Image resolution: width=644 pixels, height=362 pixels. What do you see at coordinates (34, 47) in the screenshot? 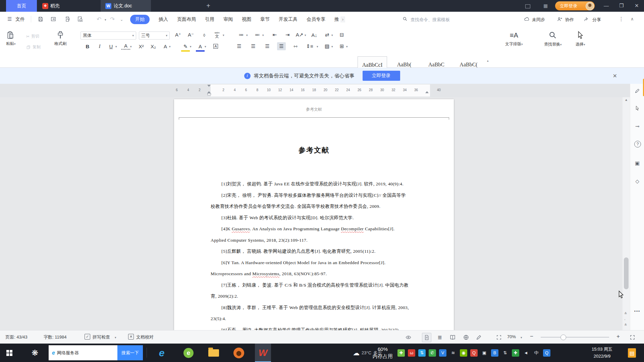
I see `copy-button: 复制` at bounding box center [34, 47].